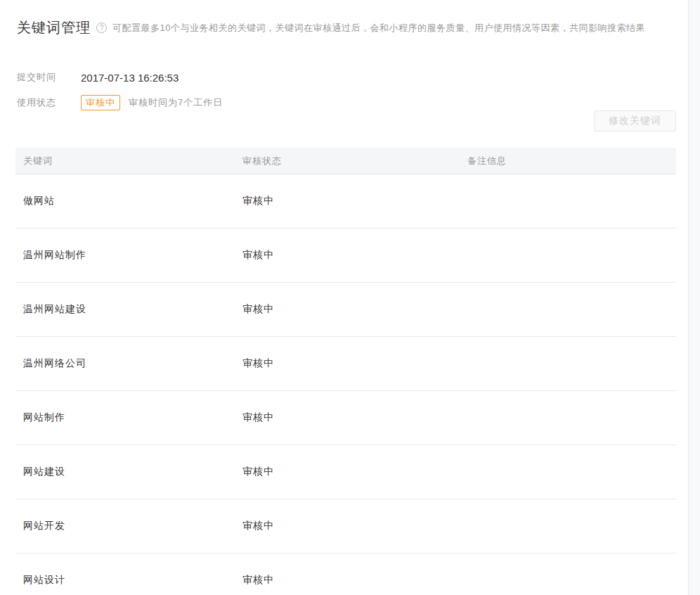  What do you see at coordinates (98, 77) in the screenshot?
I see `submit-time-row: 提交时间 2017-07-13 16:26:53` at bounding box center [98, 77].